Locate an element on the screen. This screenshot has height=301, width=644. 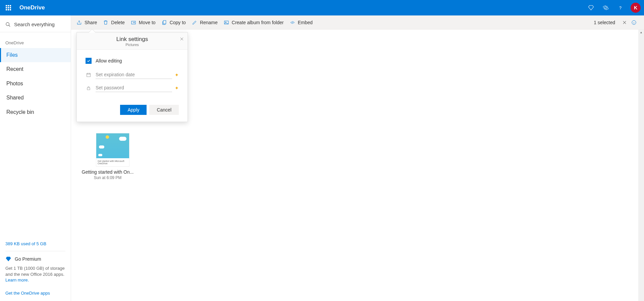
apply-button: Apply is located at coordinates (133, 110).